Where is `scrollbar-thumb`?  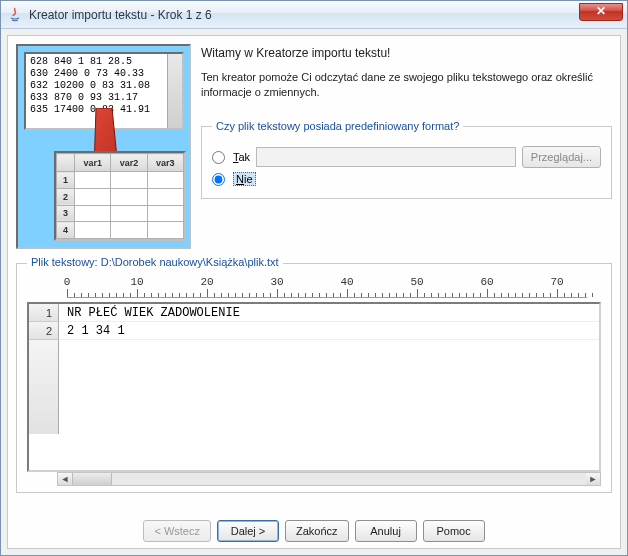 scrollbar-thumb is located at coordinates (92, 479).